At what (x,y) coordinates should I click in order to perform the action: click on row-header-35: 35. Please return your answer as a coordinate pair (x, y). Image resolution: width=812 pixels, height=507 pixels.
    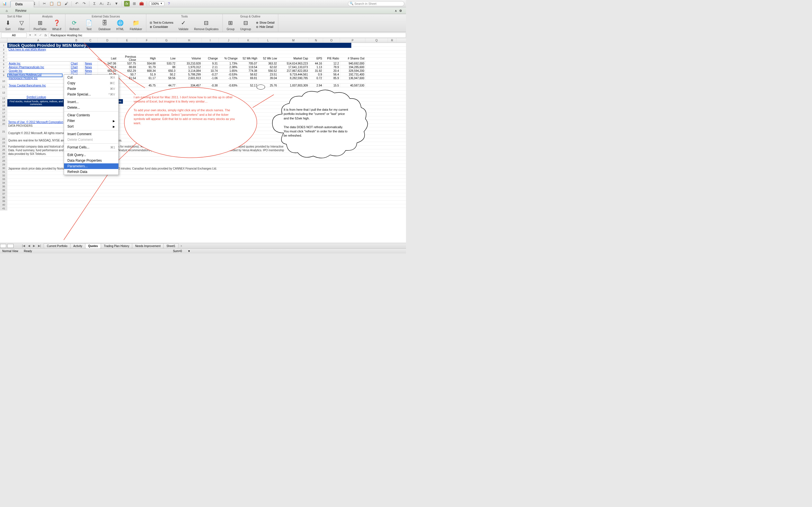
    Looking at the image, I should click on (4, 186).